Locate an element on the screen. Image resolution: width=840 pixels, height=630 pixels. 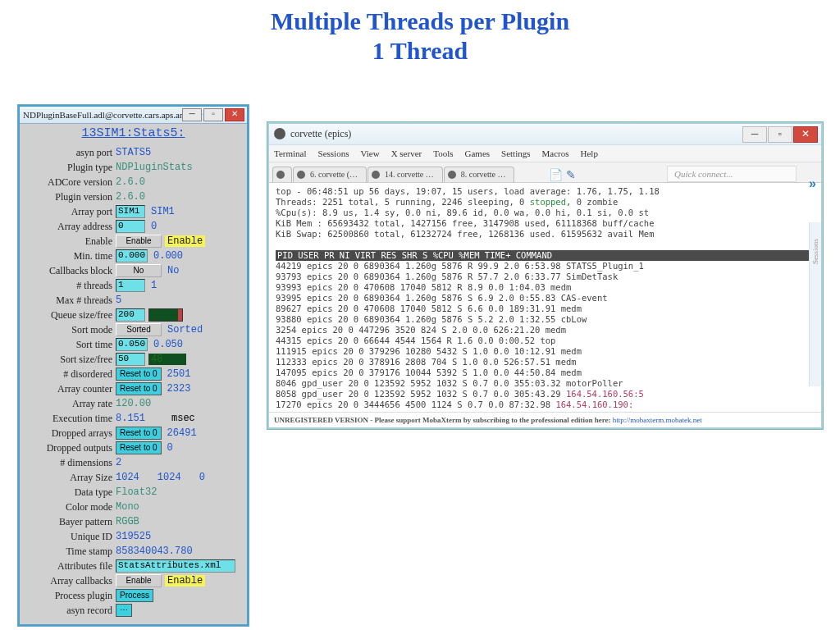
menu-item: X server is located at coordinates (407, 153).